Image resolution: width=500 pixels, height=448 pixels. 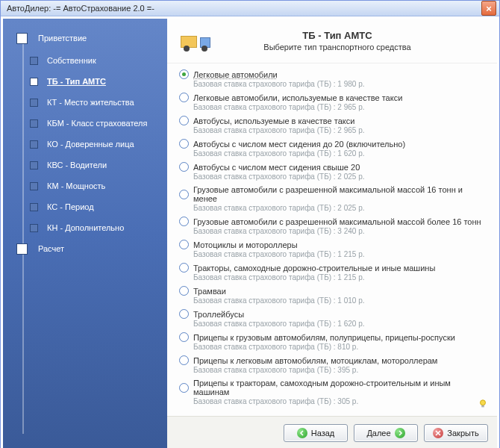 What do you see at coordinates (196, 41) in the screenshot?
I see `truck-icon` at bounding box center [196, 41].